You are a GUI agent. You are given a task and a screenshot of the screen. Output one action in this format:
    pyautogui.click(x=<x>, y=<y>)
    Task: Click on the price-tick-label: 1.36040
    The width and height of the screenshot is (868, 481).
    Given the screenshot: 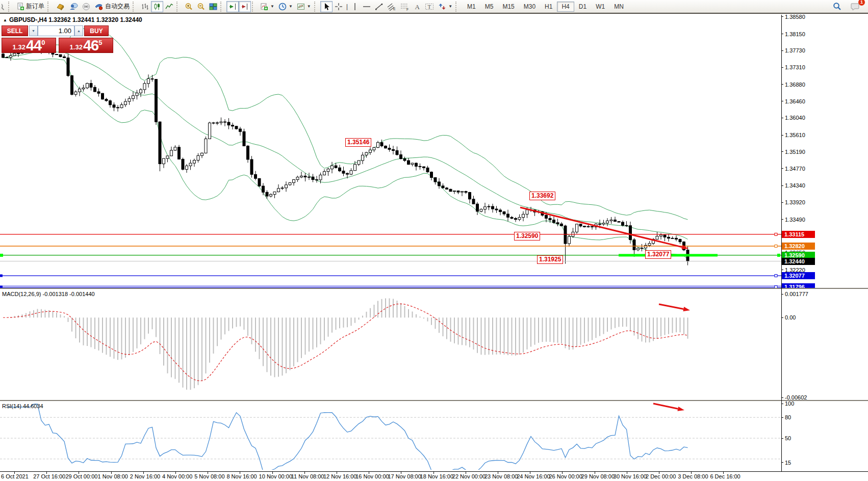 What is the action you would take?
    pyautogui.click(x=795, y=118)
    